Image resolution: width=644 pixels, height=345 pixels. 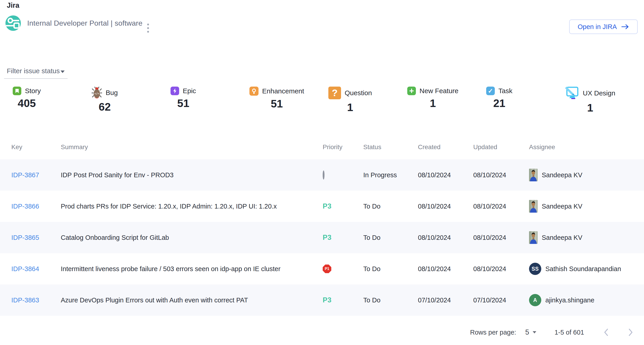 I want to click on open-in-jira-button: Open in JIRA, so click(x=604, y=27).